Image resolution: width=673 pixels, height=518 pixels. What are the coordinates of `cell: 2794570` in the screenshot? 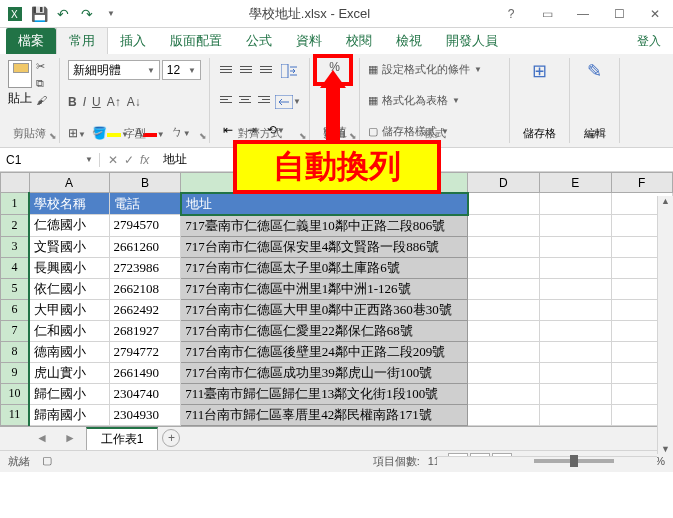 It's located at (145, 226).